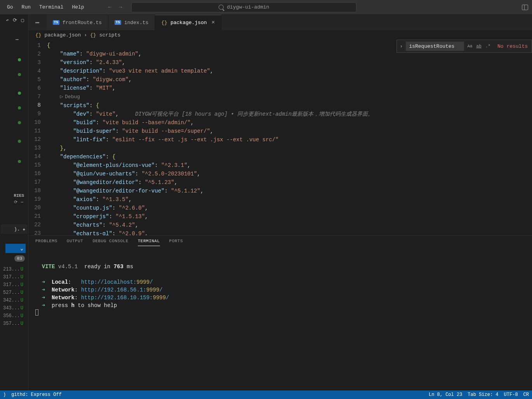  What do you see at coordinates (26, 7) in the screenshot?
I see `menu-run: Run` at bounding box center [26, 7].